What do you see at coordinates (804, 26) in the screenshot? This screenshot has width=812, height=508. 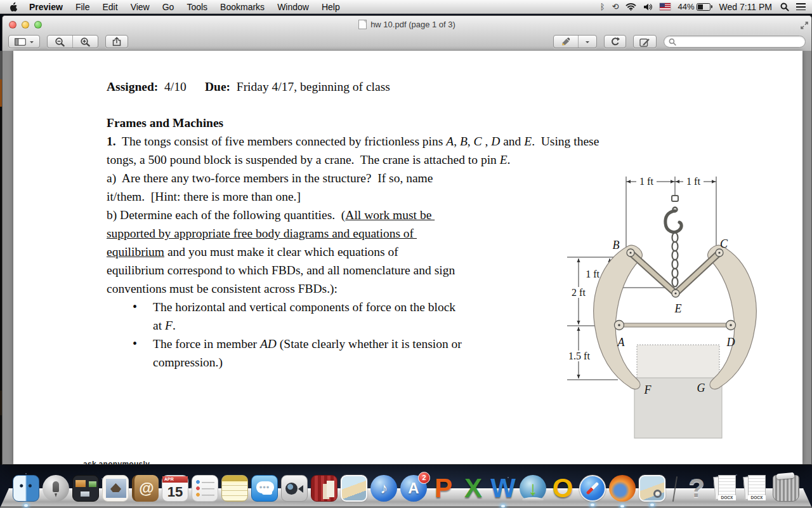 I see `fullscreen-icon` at bounding box center [804, 26].